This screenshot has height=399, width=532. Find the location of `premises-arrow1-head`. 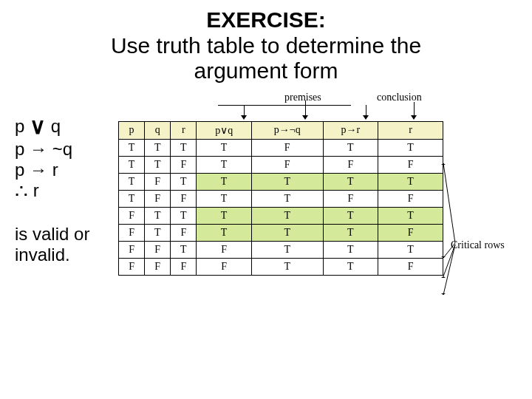

premises-arrow1-head is located at coordinates (244, 117).